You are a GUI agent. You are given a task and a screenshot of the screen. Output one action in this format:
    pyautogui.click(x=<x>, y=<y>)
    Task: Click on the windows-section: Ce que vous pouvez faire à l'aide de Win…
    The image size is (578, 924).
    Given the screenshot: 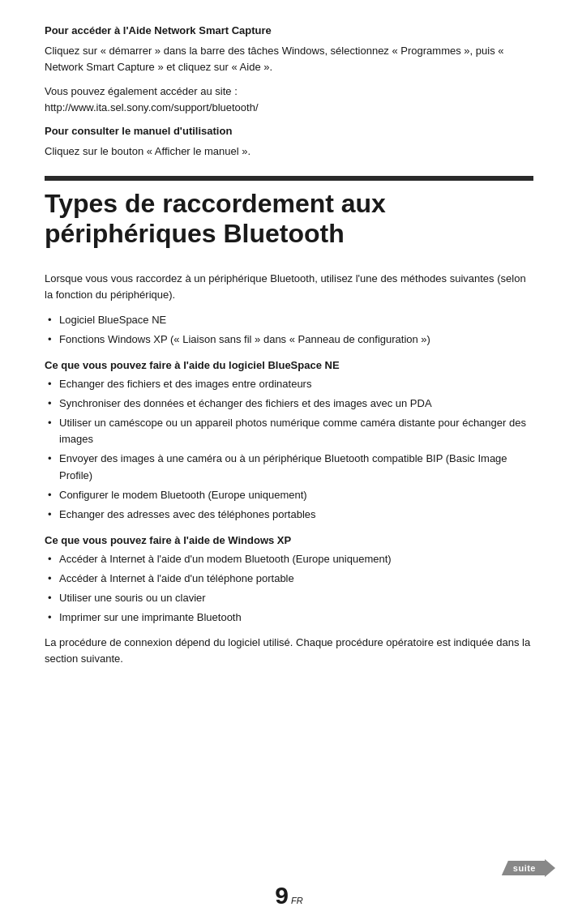 What is the action you would take?
    pyautogui.click(x=289, y=580)
    